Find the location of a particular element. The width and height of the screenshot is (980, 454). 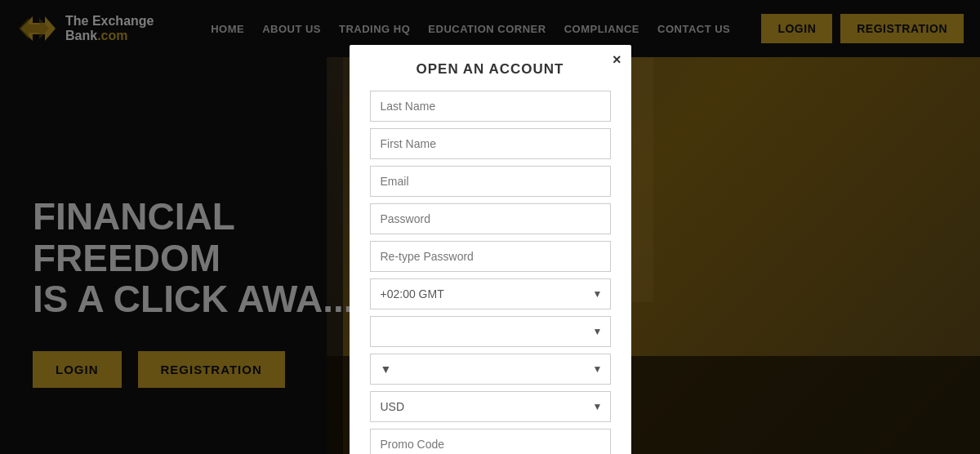

timezone-select-wrapper: +02:00 GMT +00:00 GMT +01:00 GMT +03:00 … is located at coordinates (490, 294).